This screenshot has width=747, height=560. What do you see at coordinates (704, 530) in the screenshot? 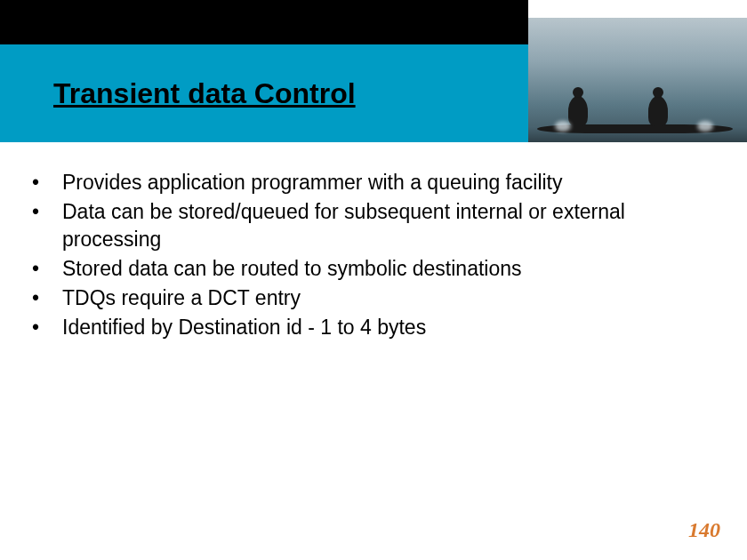
I see `page-number: 140` at bounding box center [704, 530].